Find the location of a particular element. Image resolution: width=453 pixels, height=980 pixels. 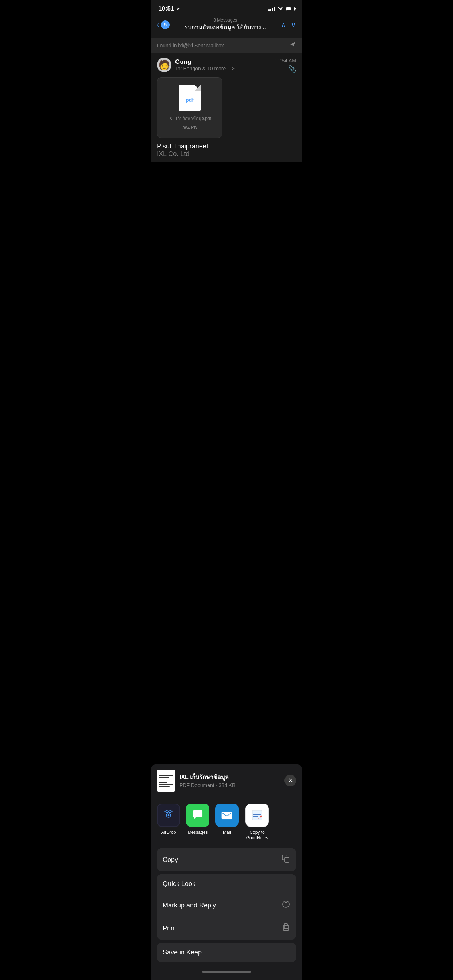

messages-count: 3 Messages is located at coordinates (225, 20).